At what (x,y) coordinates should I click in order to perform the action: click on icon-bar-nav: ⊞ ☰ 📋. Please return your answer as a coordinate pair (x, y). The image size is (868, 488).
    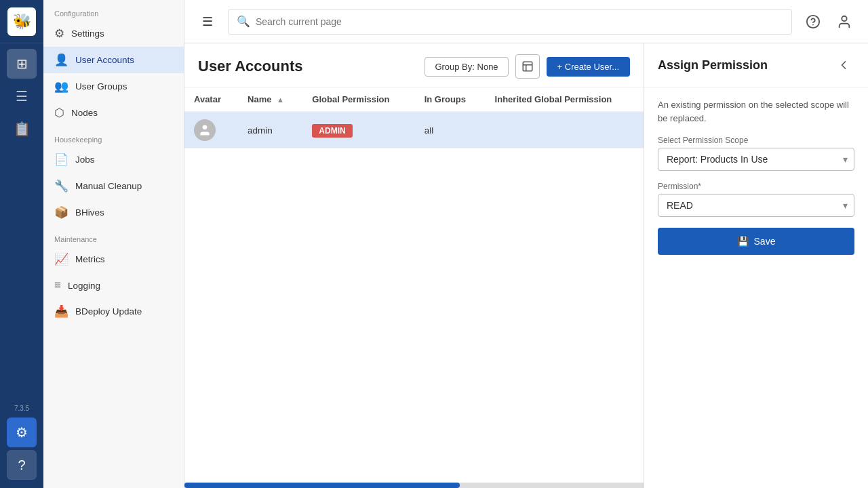
    Looking at the image, I should click on (22, 224).